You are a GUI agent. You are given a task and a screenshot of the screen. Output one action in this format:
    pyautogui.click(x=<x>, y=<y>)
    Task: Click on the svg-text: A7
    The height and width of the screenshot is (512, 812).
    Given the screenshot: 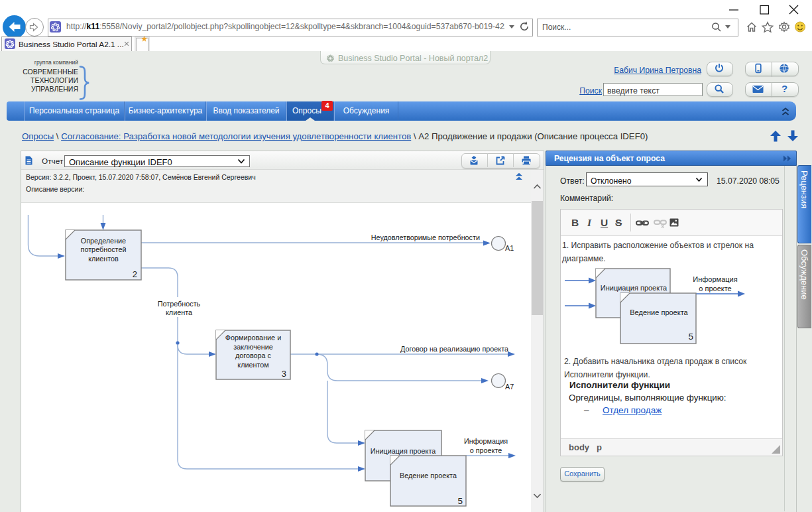 What is the action you would take?
    pyautogui.click(x=509, y=387)
    